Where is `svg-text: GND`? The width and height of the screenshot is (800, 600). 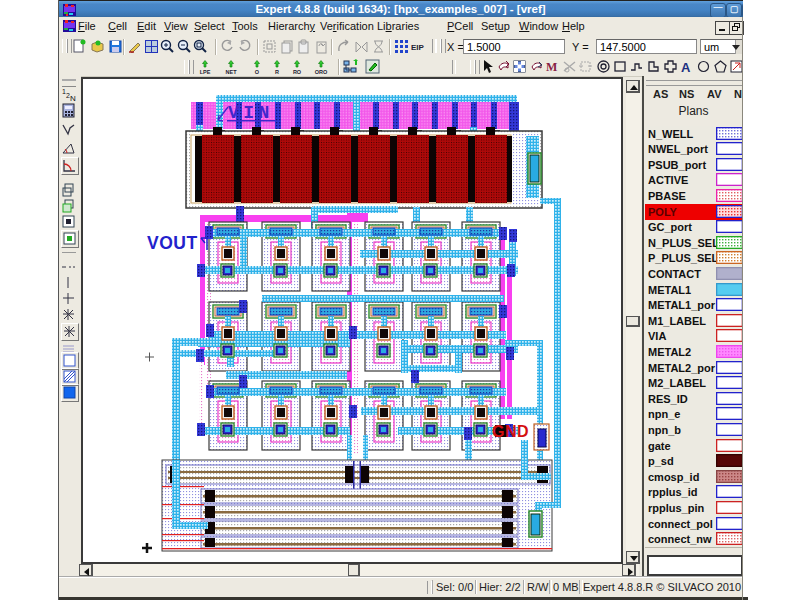
svg-text: GND is located at coordinates (510, 432).